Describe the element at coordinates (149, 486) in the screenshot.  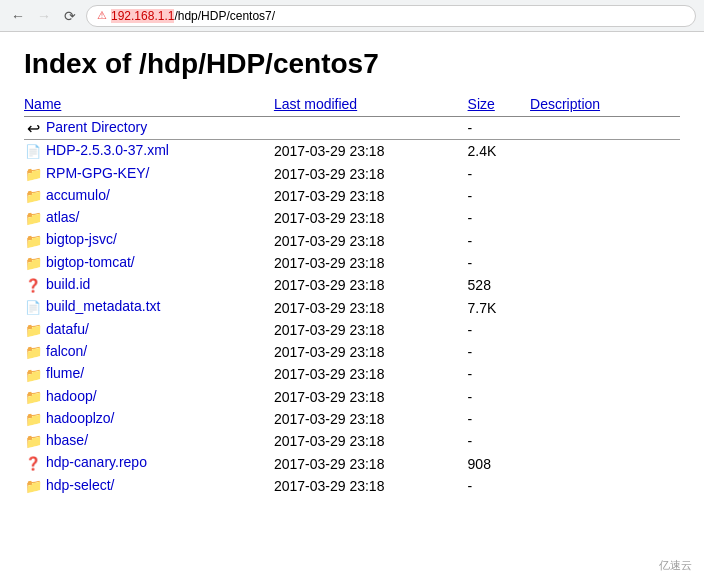
I see `file-name-cell: 📁hdp-select/` at that location.